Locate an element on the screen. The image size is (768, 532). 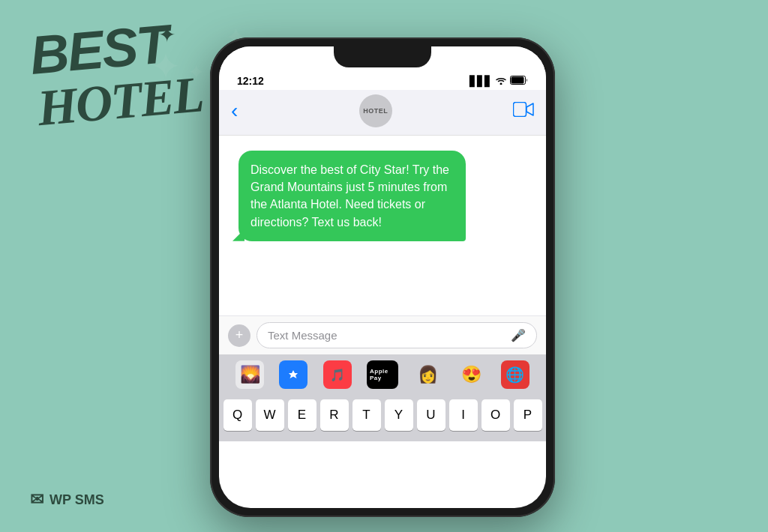
key-y: Y is located at coordinates (399, 415).